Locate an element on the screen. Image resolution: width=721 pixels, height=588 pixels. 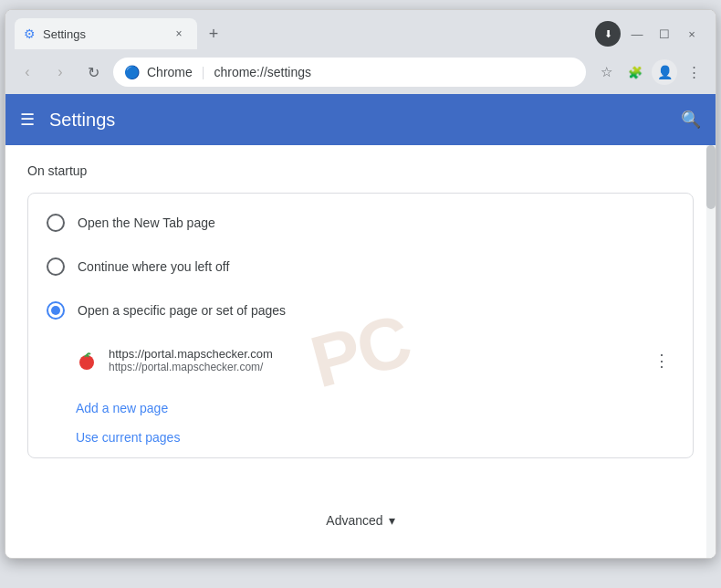
address-bar: ‹ › ↻ 🔵 Chrome | chrome://settings ☆ 🧩 👤… is located at coordinates (360, 72).